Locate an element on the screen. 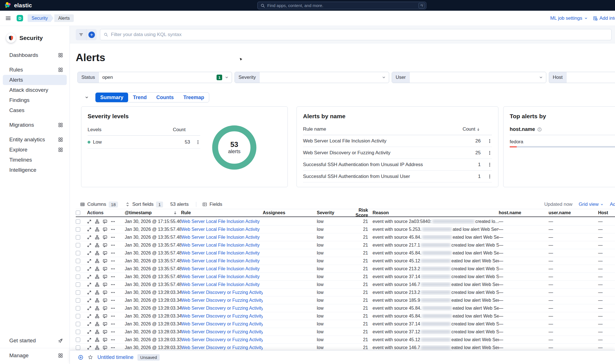 The image size is (615, 364). elastic-logo: elastic is located at coordinates (18, 6).